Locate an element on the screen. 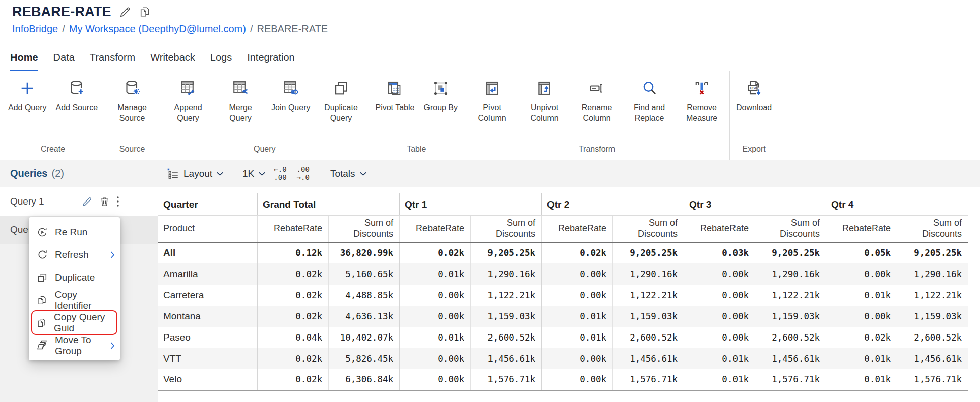  rerun-icon is located at coordinates (42, 232).